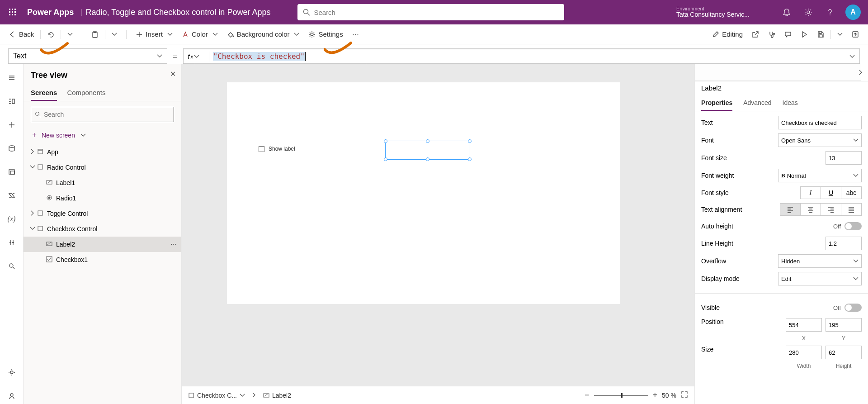 Image resolution: width=868 pixels, height=404 pixels. I want to click on tab-ideas: Ideas, so click(790, 103).